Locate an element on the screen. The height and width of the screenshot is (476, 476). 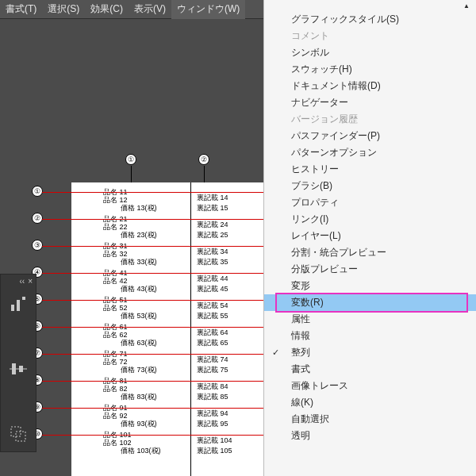
cell-raiten2: 裏記載 25 is located at coordinates (213, 235).